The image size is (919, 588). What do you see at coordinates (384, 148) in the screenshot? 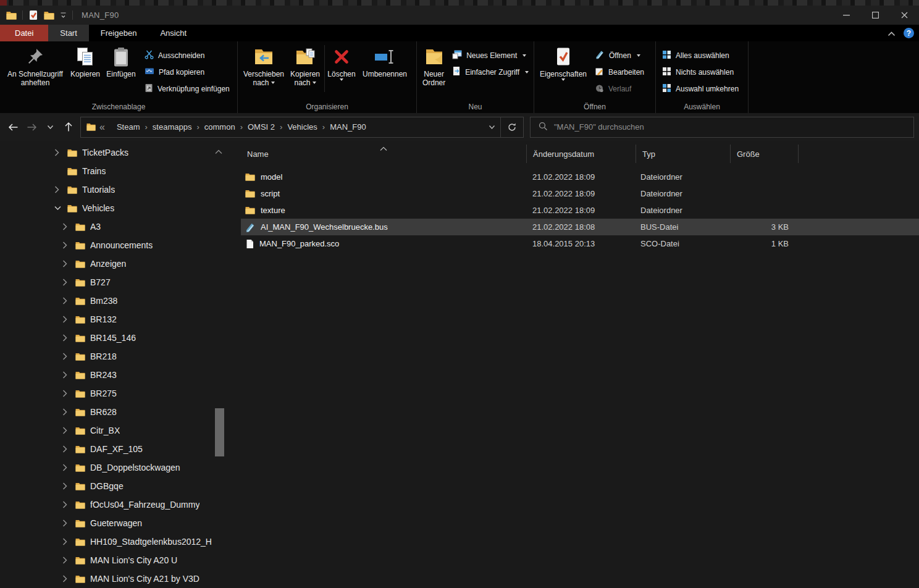
I see `sort-ascending-icon` at bounding box center [384, 148].